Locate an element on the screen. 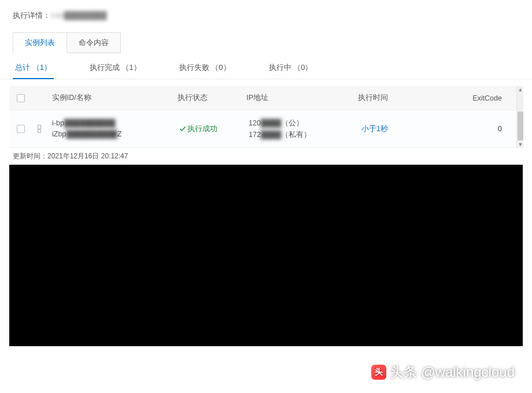 The height and width of the screenshot is (393, 532). th-status: 执行状态 is located at coordinates (206, 98).